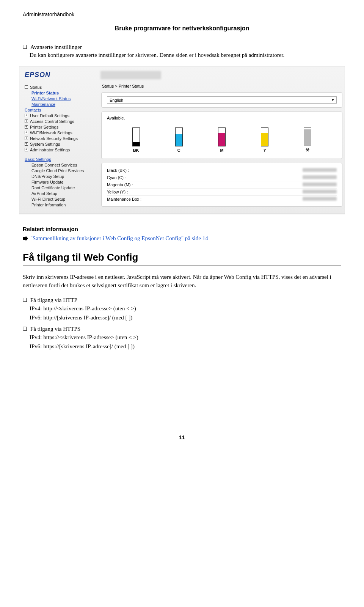  What do you see at coordinates (50, 150) in the screenshot?
I see `tree-label: Adminstrator Settings` at bounding box center [50, 150].